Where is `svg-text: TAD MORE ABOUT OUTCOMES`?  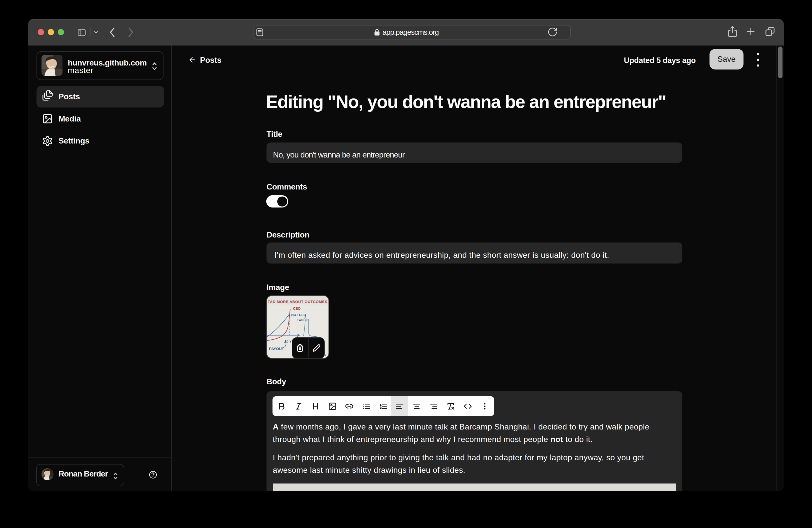
svg-text: TAD MORE ABOUT OUTCOMES is located at coordinates (298, 302).